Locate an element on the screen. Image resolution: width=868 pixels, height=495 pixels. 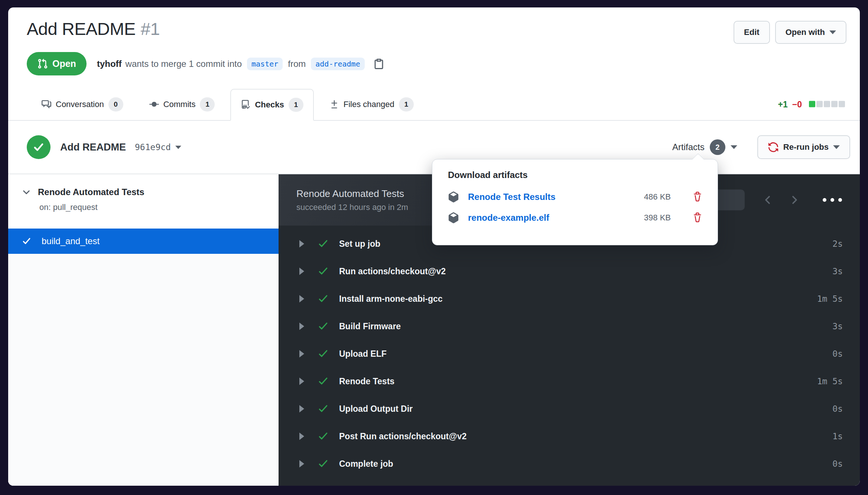
step-name: Renode Tests is located at coordinates (578, 381).